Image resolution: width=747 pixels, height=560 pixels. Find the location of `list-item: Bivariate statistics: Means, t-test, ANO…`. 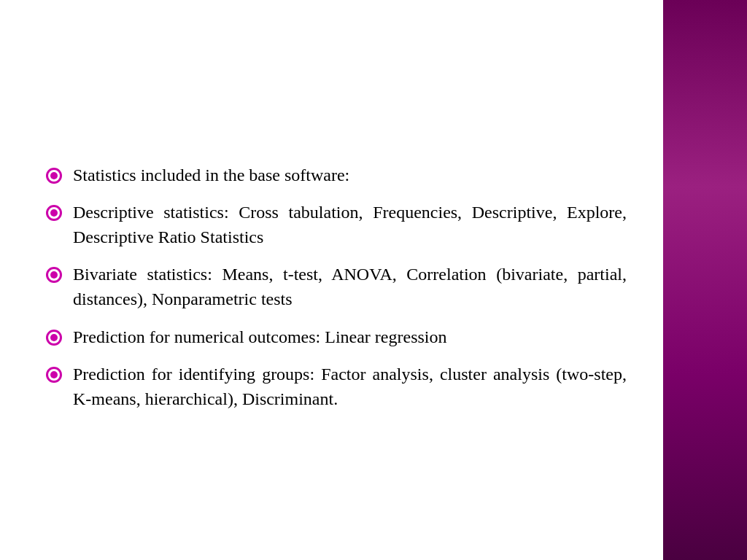

list-item: Bivariate statistics: Means, t-test, ANO… is located at coordinates (336, 287).